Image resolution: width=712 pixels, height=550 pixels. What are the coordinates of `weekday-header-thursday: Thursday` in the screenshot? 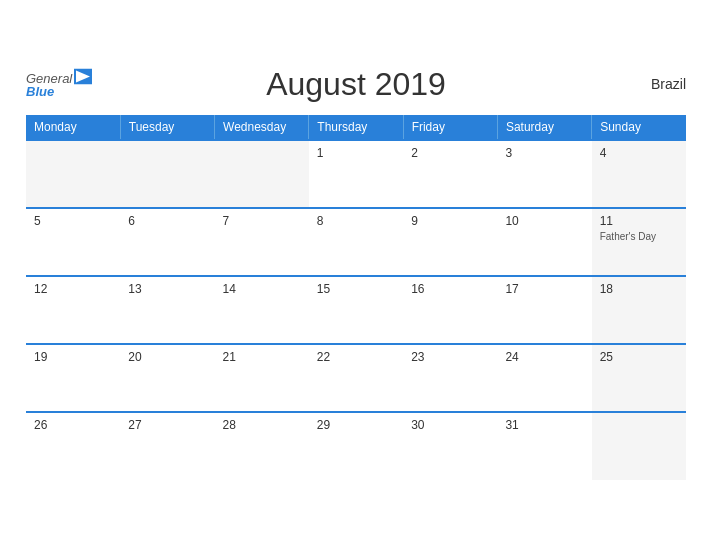 It's located at (356, 128).